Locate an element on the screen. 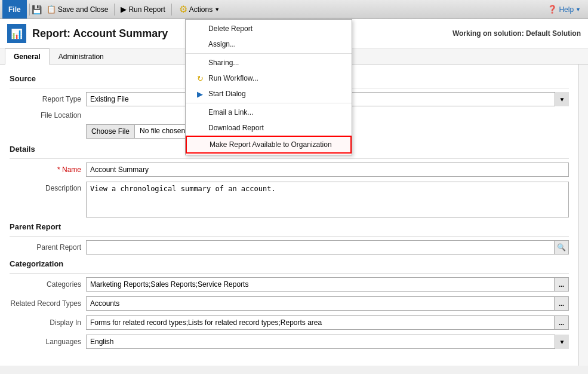 The image size is (588, 374). menu-item-5: Email a Link... is located at coordinates (269, 112).